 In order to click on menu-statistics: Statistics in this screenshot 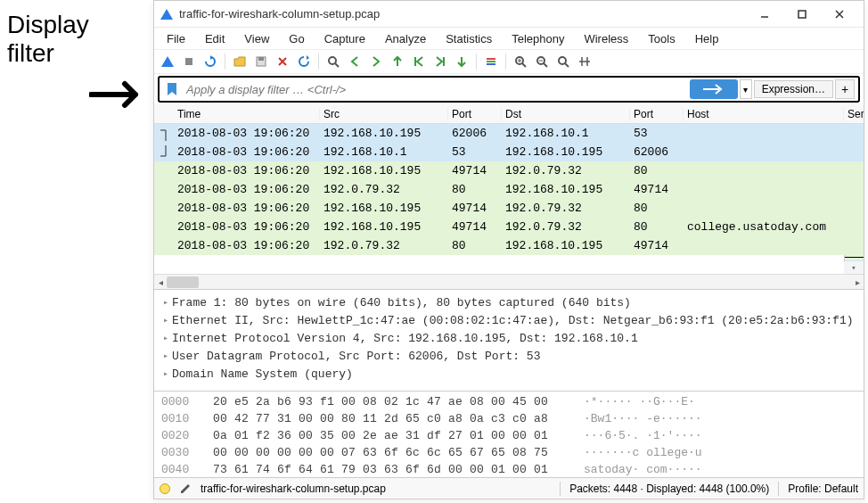, I will do `click(469, 39)`.